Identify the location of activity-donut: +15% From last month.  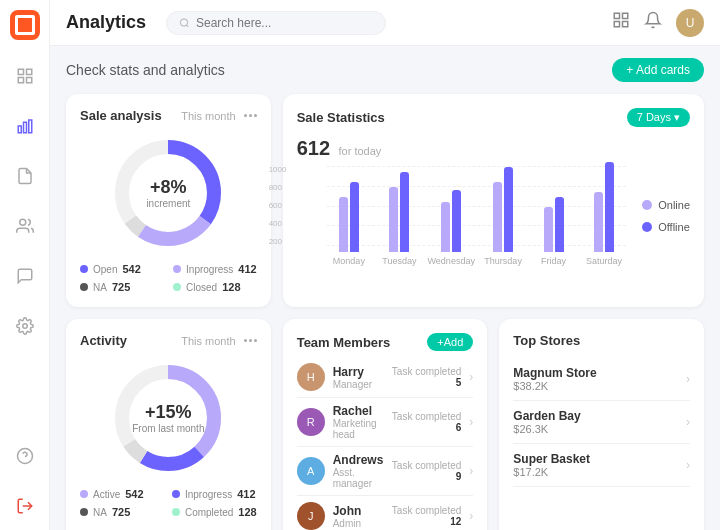
(168, 418).